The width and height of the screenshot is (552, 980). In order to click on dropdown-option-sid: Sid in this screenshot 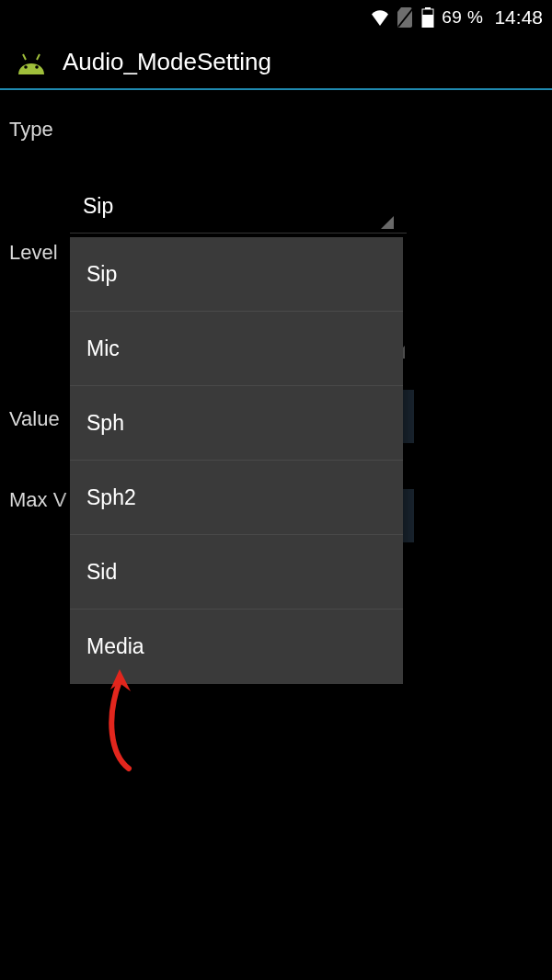, I will do `click(236, 572)`.